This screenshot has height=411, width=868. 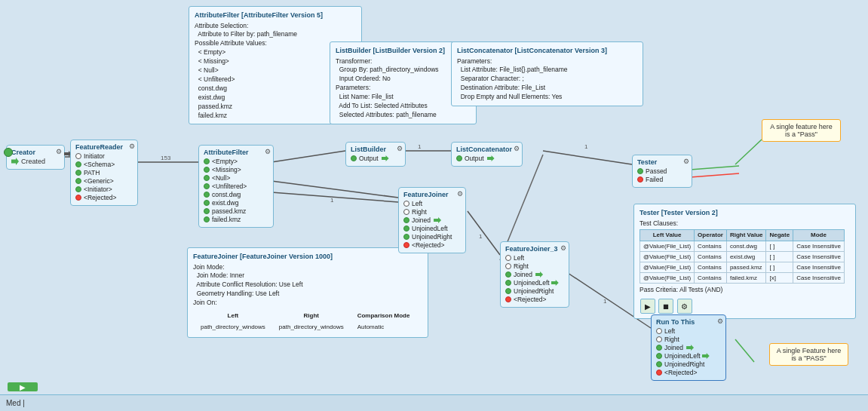 What do you see at coordinates (535, 275) in the screenshot?
I see `feature-joiner-3-node: FeatureJoiner_3 ⚙ Left Right Joined Unjo…` at bounding box center [535, 275].